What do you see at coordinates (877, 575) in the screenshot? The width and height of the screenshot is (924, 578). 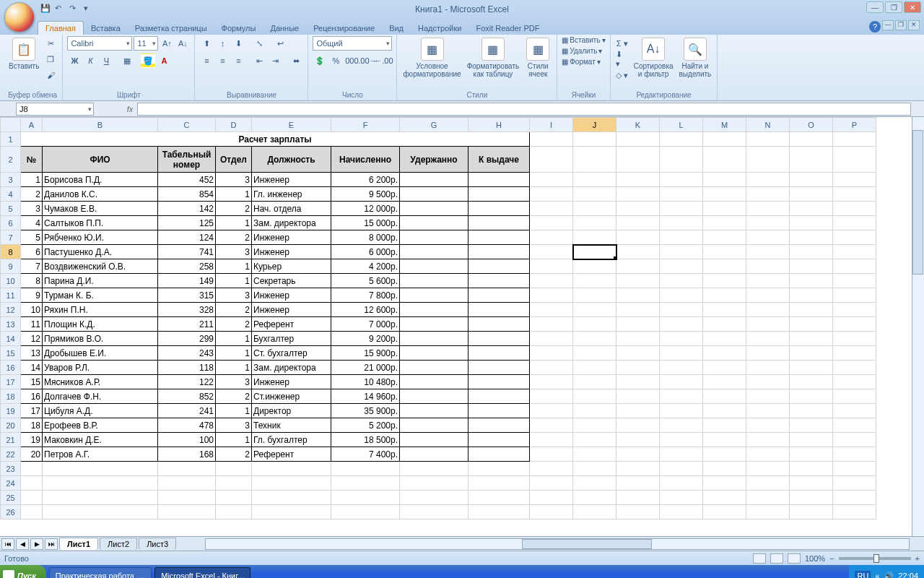 I see `tray-expand-icon: «` at bounding box center [877, 575].